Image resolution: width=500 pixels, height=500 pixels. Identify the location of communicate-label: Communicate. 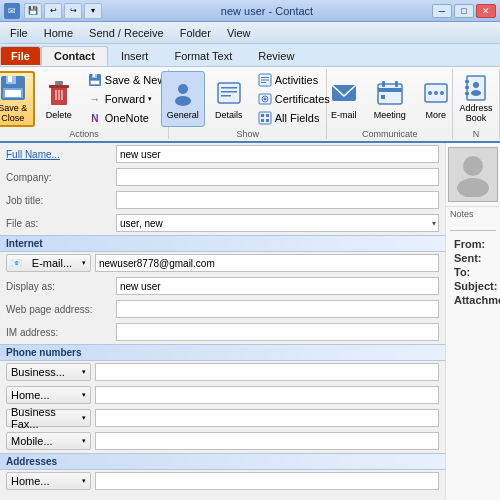
(390, 133).